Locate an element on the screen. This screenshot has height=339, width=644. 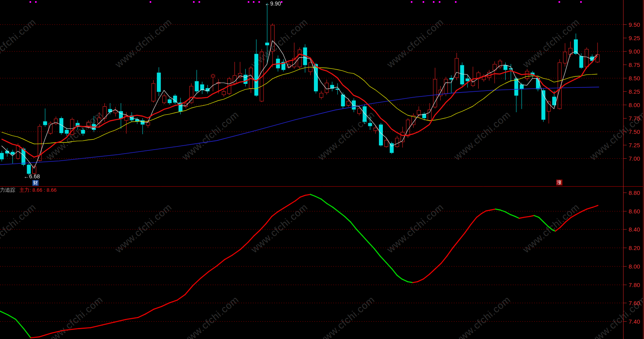
y-axis-label: 8.80 is located at coordinates (637, 193).